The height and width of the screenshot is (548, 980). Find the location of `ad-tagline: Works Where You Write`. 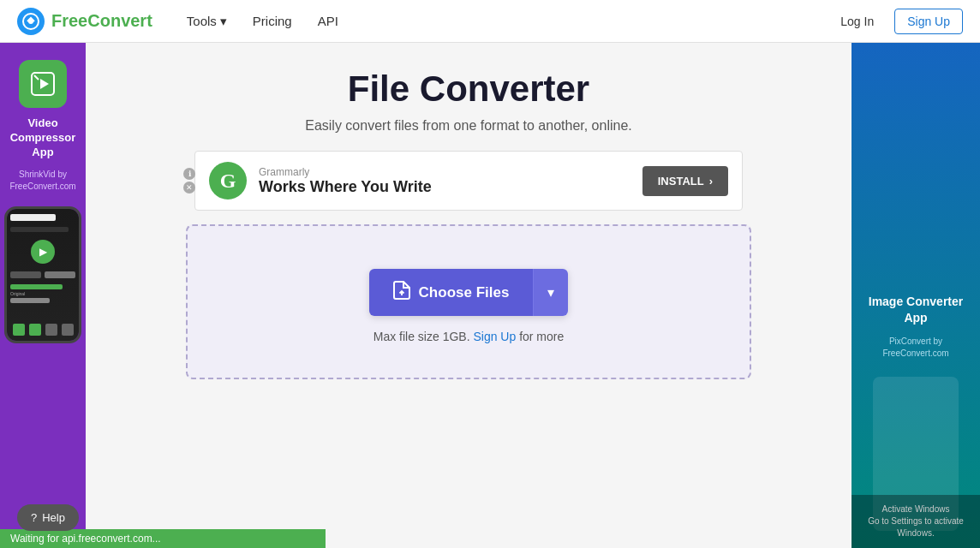

ad-tagline: Works Where You Write is located at coordinates (451, 187).